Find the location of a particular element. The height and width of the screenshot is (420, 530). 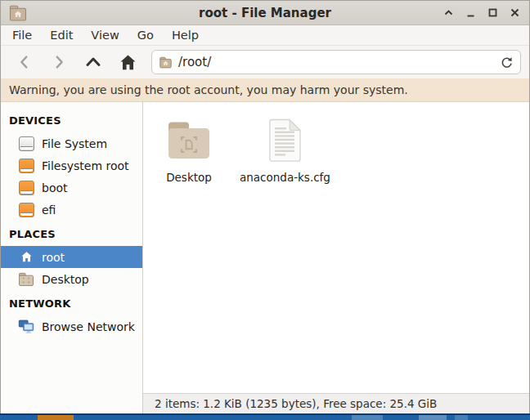

menubar: File Edit View Go Help is located at coordinates (265, 36).